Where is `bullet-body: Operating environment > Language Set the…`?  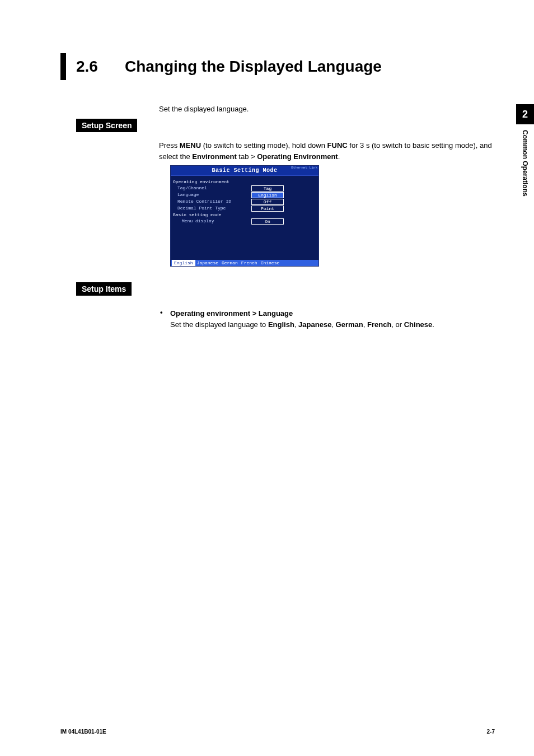 bullet-body: Operating environment > Language Set the… is located at coordinates (332, 319).